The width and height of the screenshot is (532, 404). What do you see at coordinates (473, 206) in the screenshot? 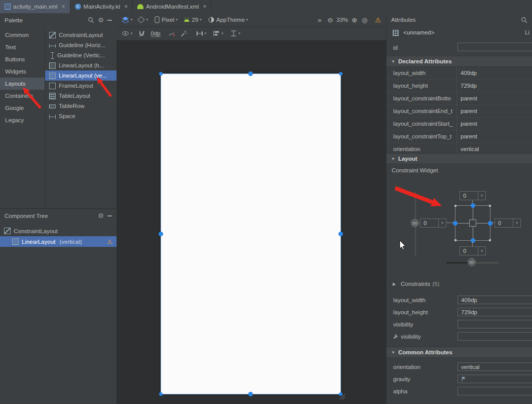
I see `constraint-anchor-top` at bounding box center [473, 206].